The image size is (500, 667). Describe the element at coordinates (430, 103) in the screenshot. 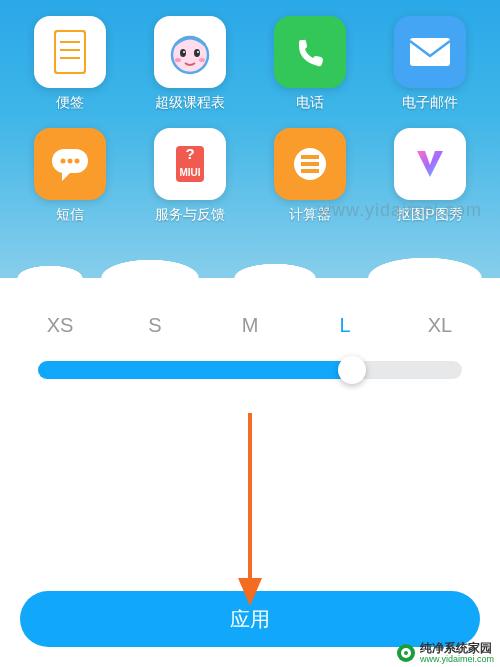

I see `app-label: 电子邮件` at that location.